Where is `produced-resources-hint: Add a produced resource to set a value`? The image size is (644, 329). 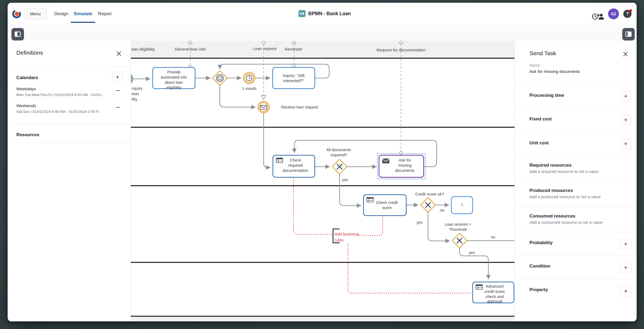 produced-resources-hint: Add a produced resource to set a value is located at coordinates (565, 197).